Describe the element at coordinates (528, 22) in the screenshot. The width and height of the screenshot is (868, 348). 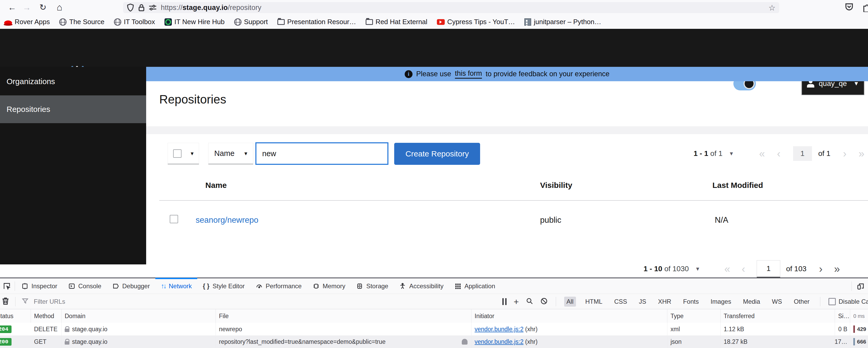
I see `docs-icon` at that location.